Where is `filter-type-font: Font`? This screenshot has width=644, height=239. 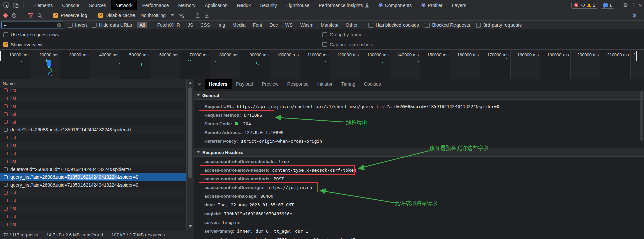 filter-type-font: Font is located at coordinates (258, 25).